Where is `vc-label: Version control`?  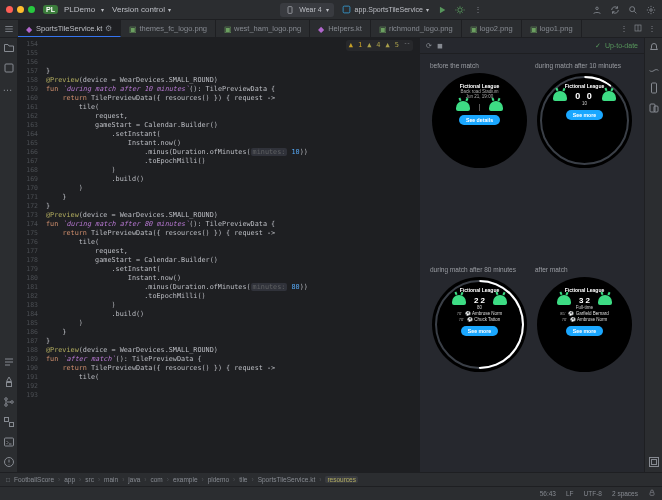 vc-label: Version control is located at coordinates (138, 10).